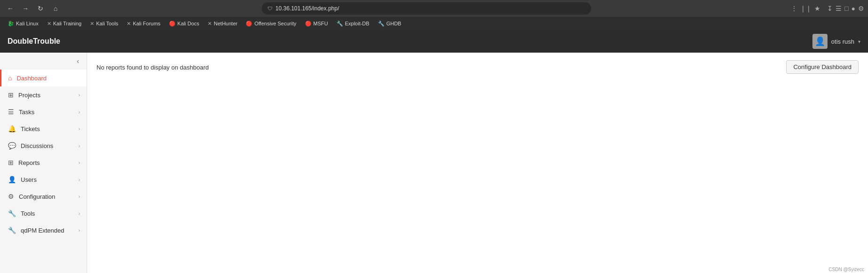  I want to click on browser-right-actions: ↧ ☰ □ ● ⚙, so click(845, 8).